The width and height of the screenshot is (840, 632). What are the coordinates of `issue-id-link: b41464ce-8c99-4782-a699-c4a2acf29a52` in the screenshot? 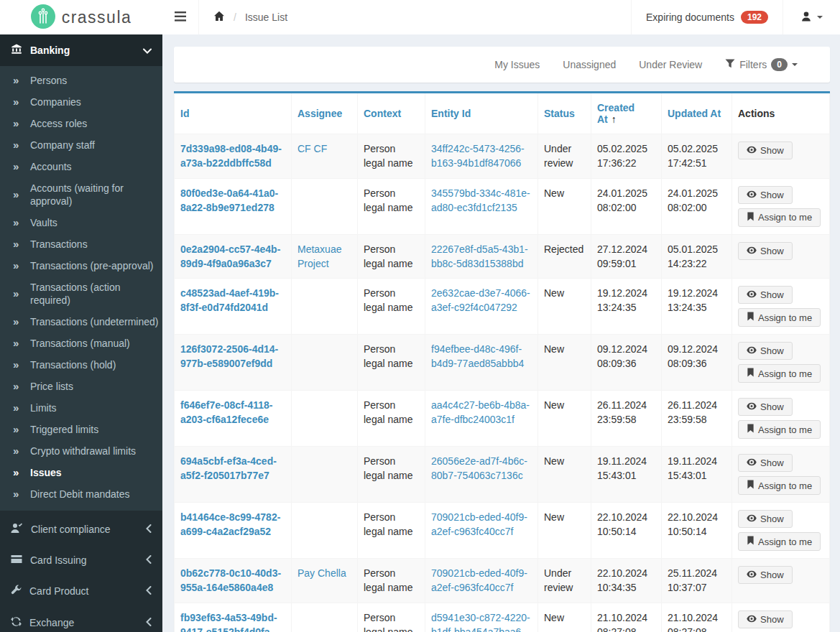 It's located at (230, 524).